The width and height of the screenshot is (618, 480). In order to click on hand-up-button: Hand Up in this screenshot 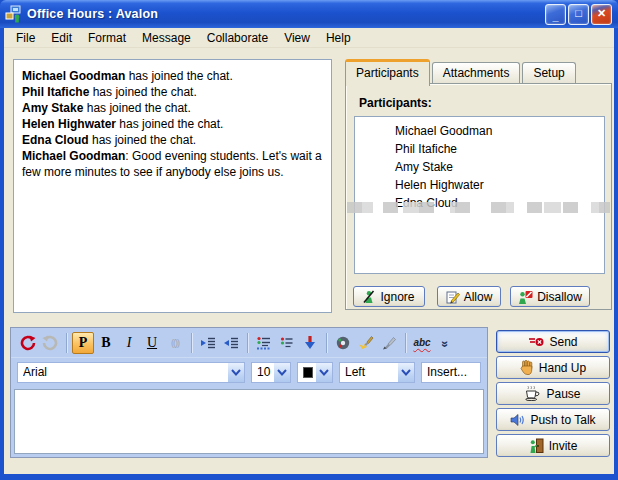, I will do `click(553, 368)`.